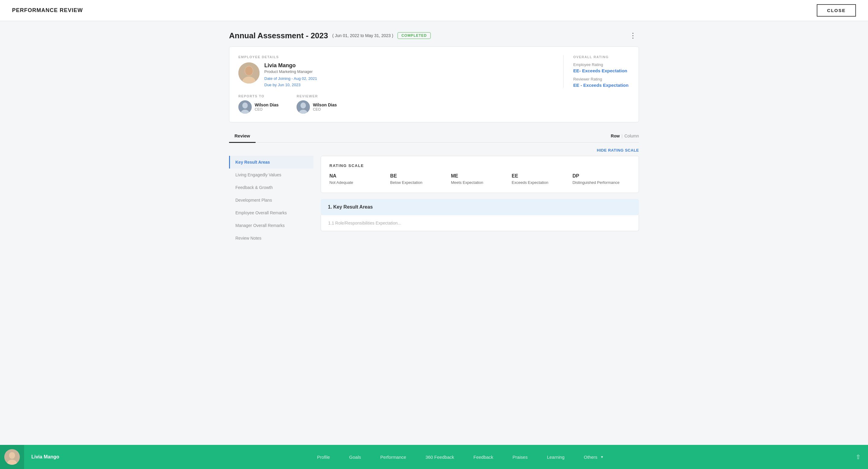 Image resolution: width=868 pixels, height=469 pixels. I want to click on employee-rating-label: Employee Rating, so click(601, 65).